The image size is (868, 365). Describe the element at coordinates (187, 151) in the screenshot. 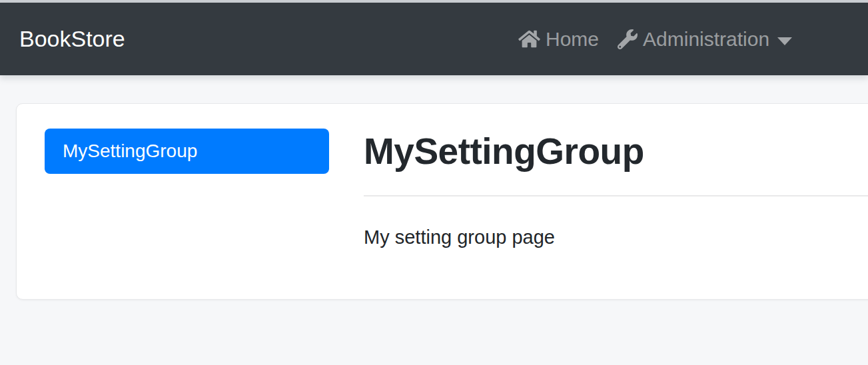

I see `settings-tab-list: MySettingGroup` at that location.